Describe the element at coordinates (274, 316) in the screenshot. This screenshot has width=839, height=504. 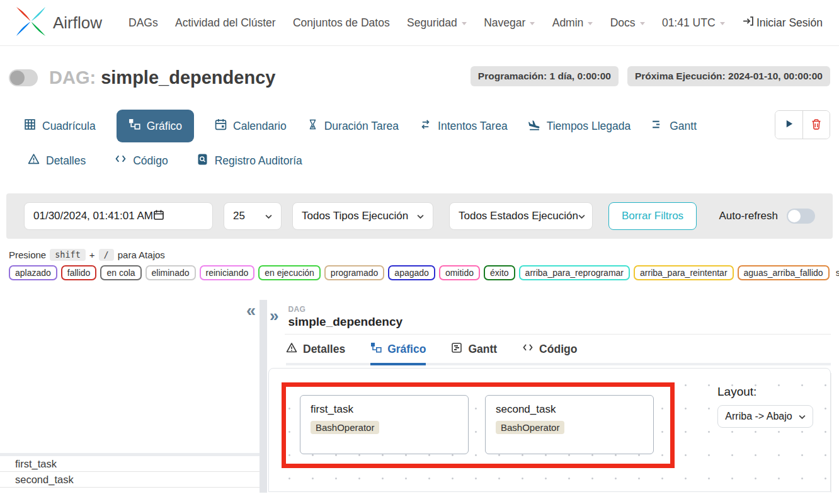
I see `expand-pane-icon: »` at that location.